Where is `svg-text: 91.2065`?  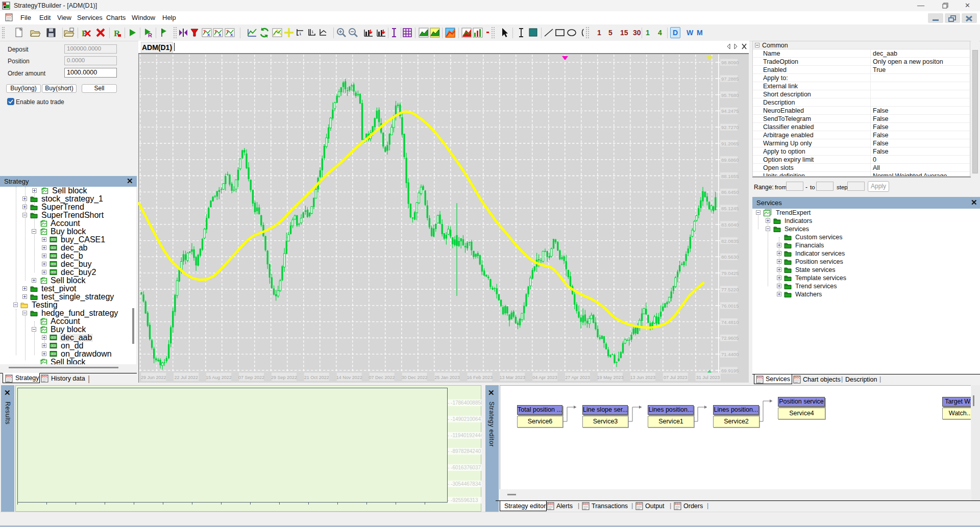 svg-text: 91.2065 is located at coordinates (730, 144).